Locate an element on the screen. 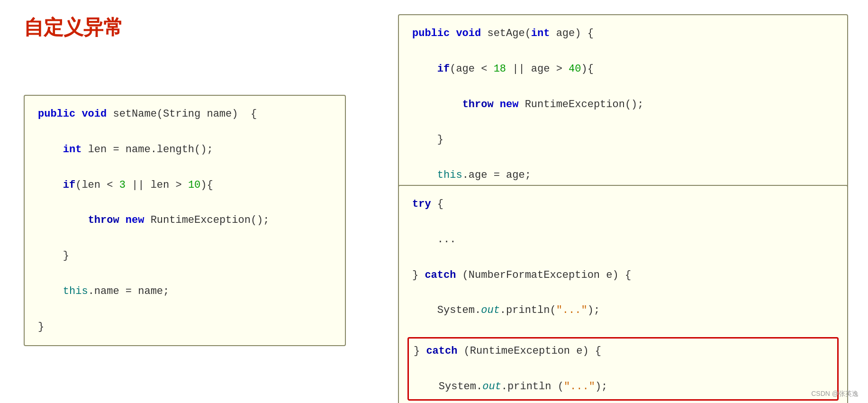 Image resolution: width=868 pixels, height=403 pixels. code-line: try { is located at coordinates (623, 204).